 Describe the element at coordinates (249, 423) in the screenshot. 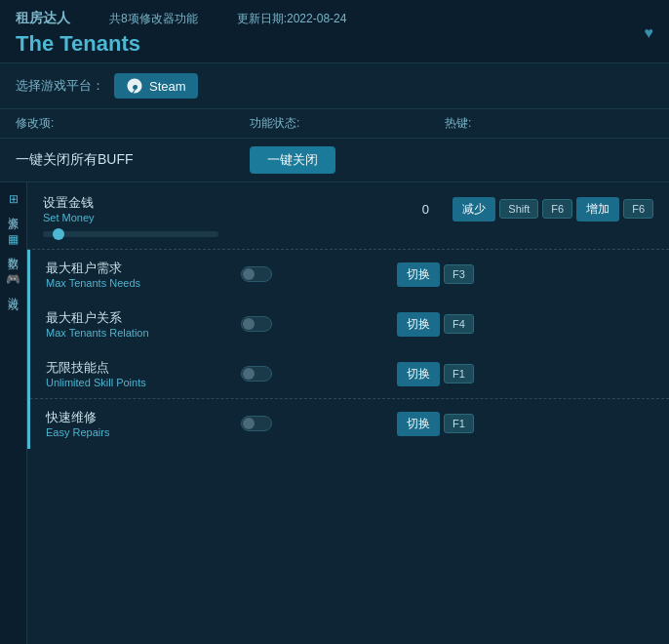

I see `easy-repairs-toggle-thumb` at that location.